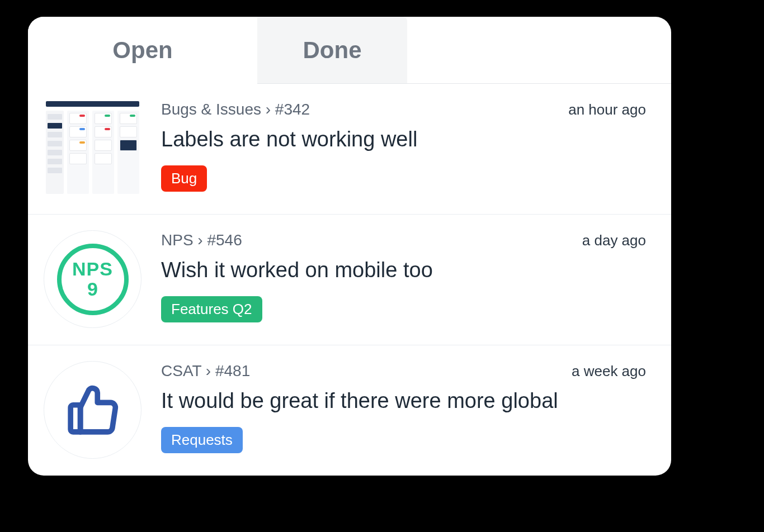 This screenshot has height=532, width=764. Describe the element at coordinates (93, 149) in the screenshot. I see `screenshot-icon` at that location.